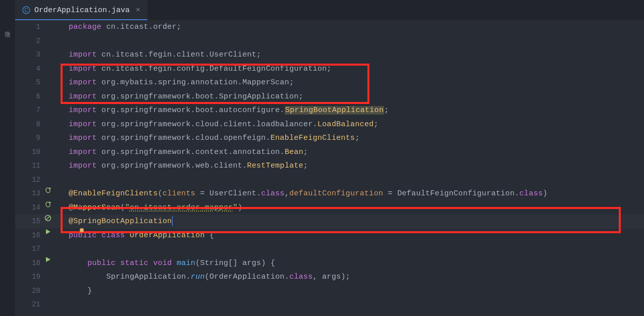  What do you see at coordinates (330, 291) in the screenshot?
I see `code-line: 20 }` at bounding box center [330, 291].